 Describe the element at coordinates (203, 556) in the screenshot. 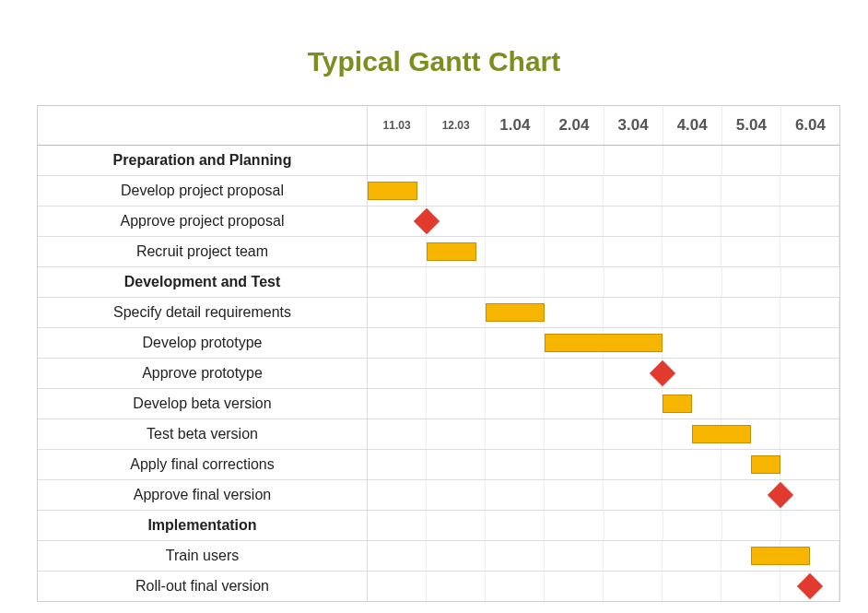

I see `gantt-task-label: Train users` at that location.